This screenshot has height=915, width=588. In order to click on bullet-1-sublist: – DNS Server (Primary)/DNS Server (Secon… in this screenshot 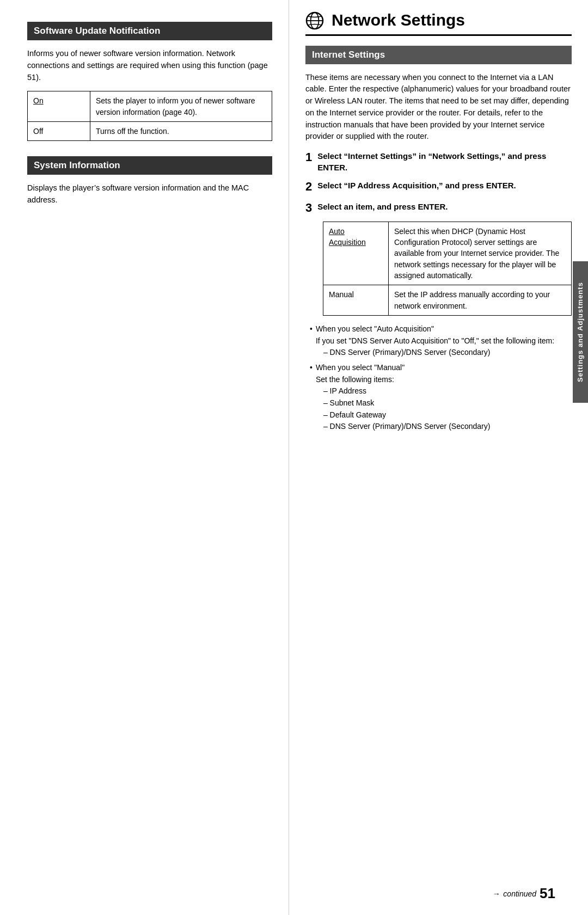, I will do `click(444, 353)`.